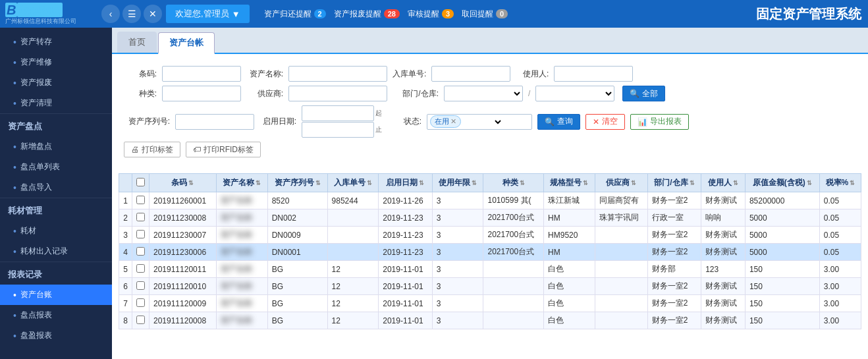 The image size is (868, 359). I want to click on table-row: 5201911120011资产名称BG122019-11-013白色财务部123…, so click(490, 269).